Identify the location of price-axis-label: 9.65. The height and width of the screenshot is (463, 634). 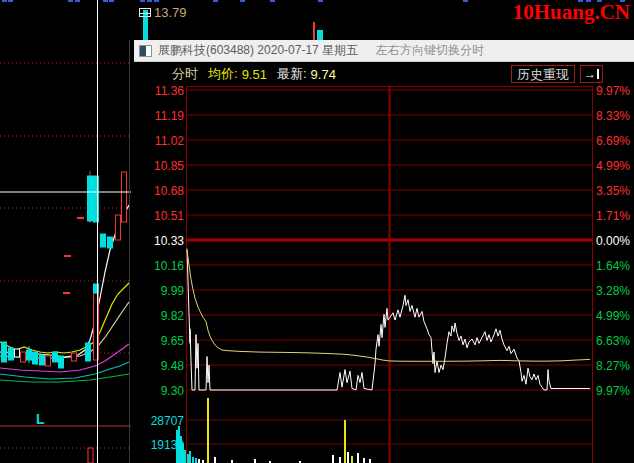
(173, 341).